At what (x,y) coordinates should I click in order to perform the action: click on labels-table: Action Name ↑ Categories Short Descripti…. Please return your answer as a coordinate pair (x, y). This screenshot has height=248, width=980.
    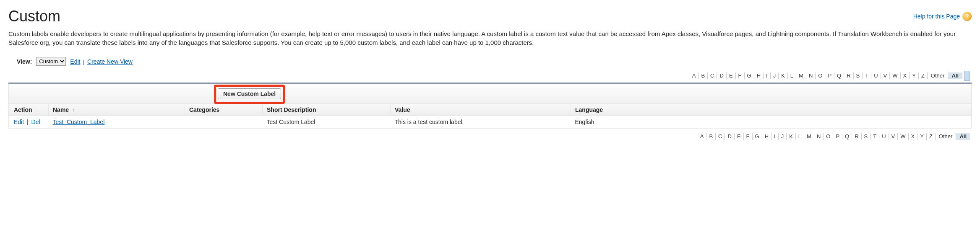
    Looking at the image, I should click on (490, 116).